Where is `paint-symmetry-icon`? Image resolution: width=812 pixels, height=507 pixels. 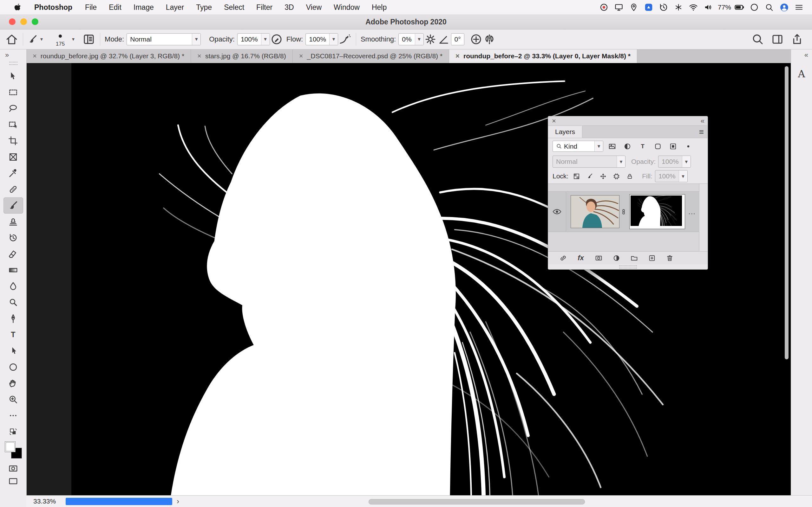 paint-symmetry-icon is located at coordinates (489, 39).